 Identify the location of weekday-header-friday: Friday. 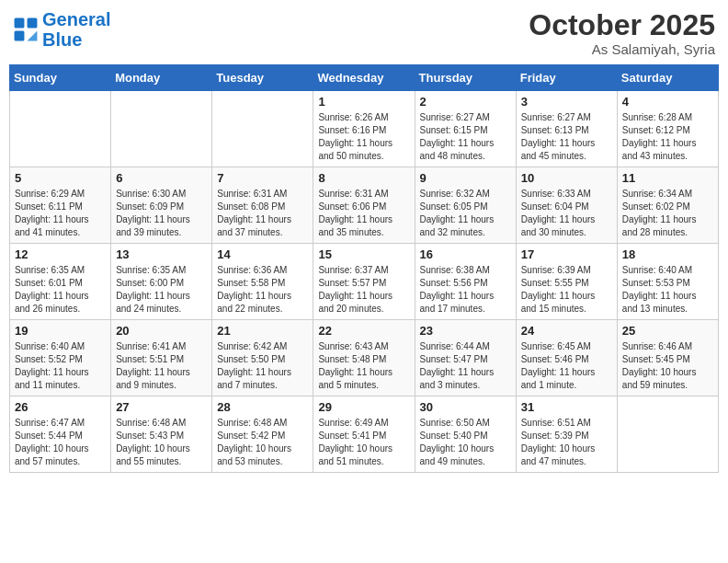
(566, 78).